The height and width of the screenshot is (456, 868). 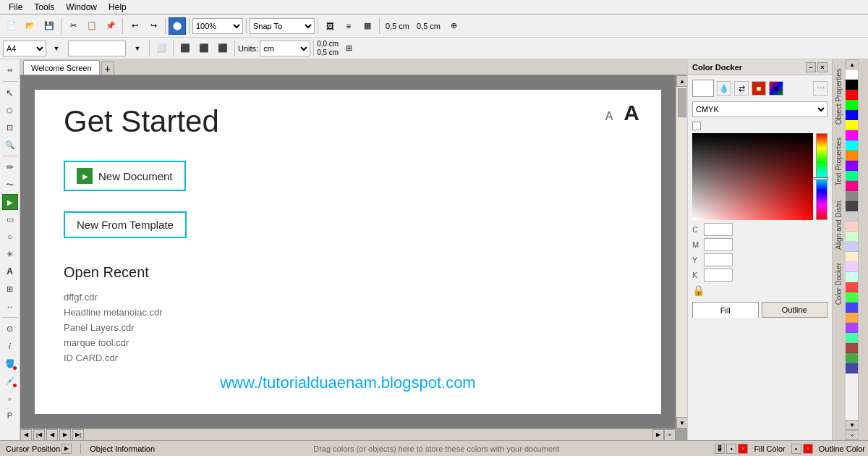 What do you see at coordinates (349, 48) in the screenshot?
I see `transform-btn: ⊞` at bounding box center [349, 48].